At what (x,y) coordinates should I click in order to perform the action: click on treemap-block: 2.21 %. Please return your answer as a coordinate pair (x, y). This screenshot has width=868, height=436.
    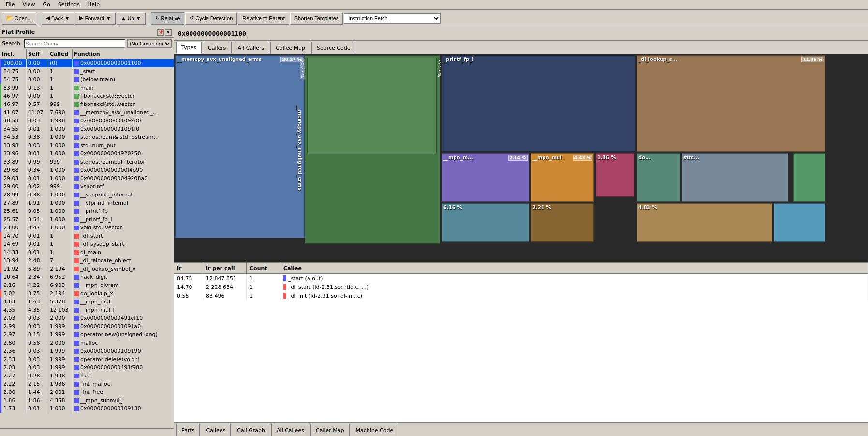
    Looking at the image, I should click on (562, 223).